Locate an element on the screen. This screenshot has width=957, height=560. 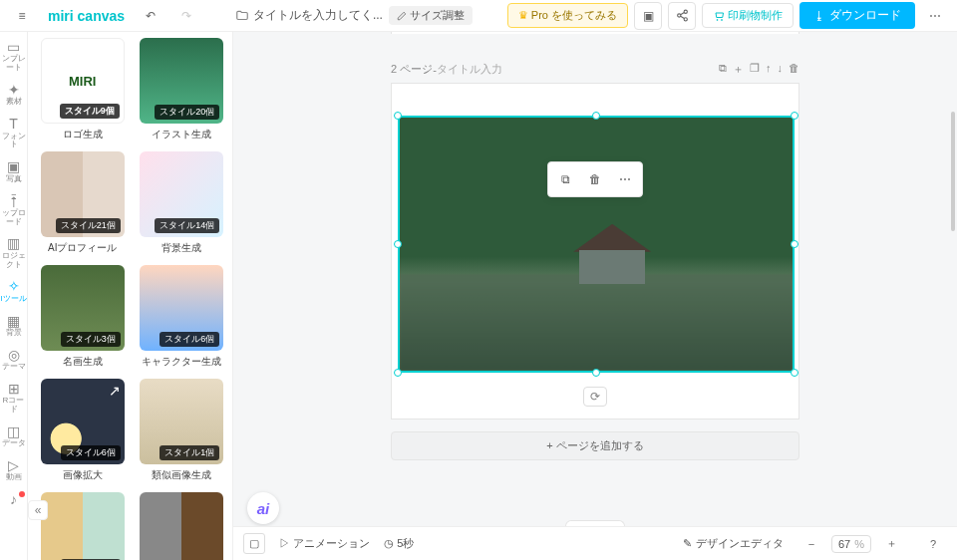
card-label: イラスト生成 is located at coordinates (181, 135).